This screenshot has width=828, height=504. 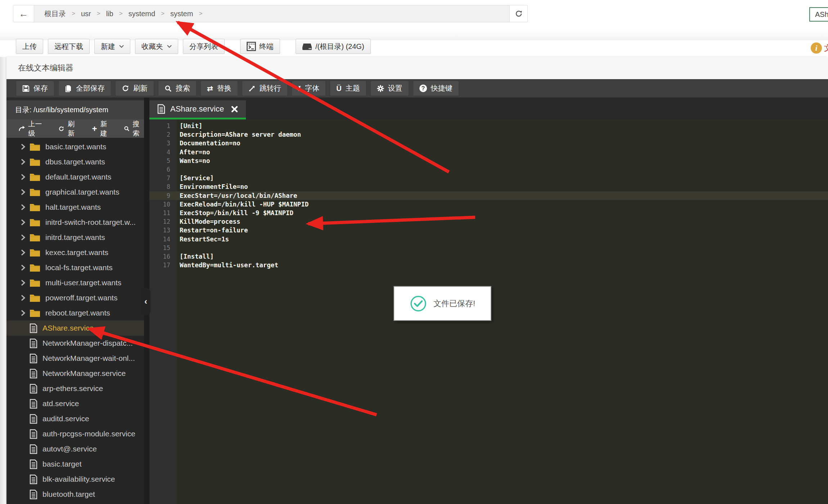 What do you see at coordinates (75, 343) in the screenshot?
I see `tree-item: NetworkManager-dispatc...` at bounding box center [75, 343].